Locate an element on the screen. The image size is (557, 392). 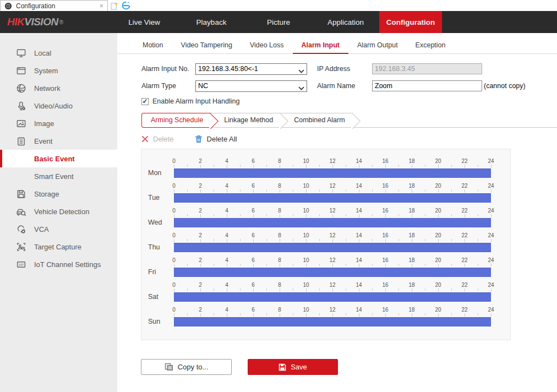
hour-label: 2 is located at coordinates (200, 186).